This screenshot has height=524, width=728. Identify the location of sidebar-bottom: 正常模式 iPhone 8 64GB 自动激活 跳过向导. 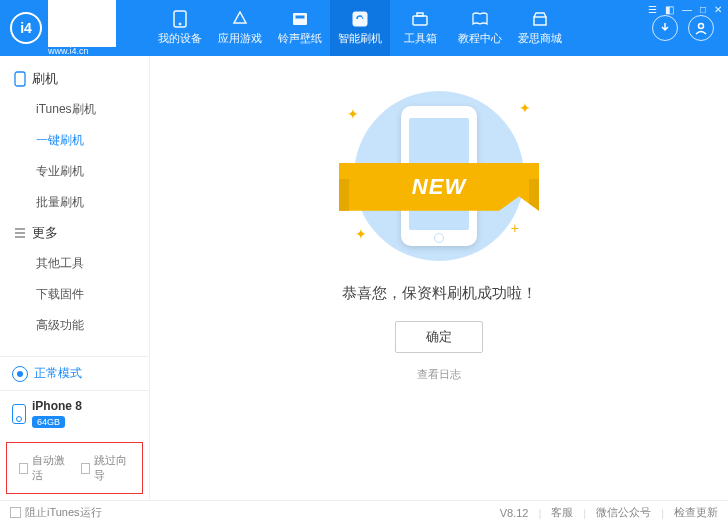
(74, 428).